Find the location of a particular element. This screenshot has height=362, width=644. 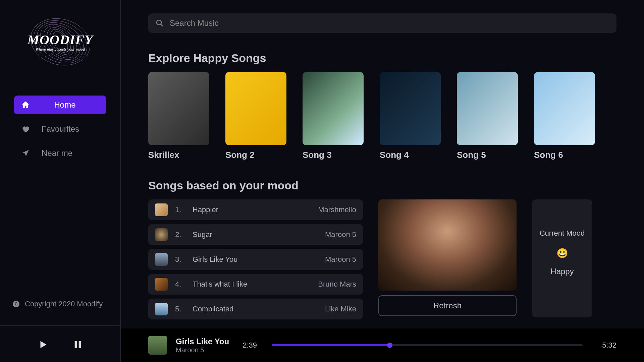

player-elapsed: 2:39 is located at coordinates (250, 345).